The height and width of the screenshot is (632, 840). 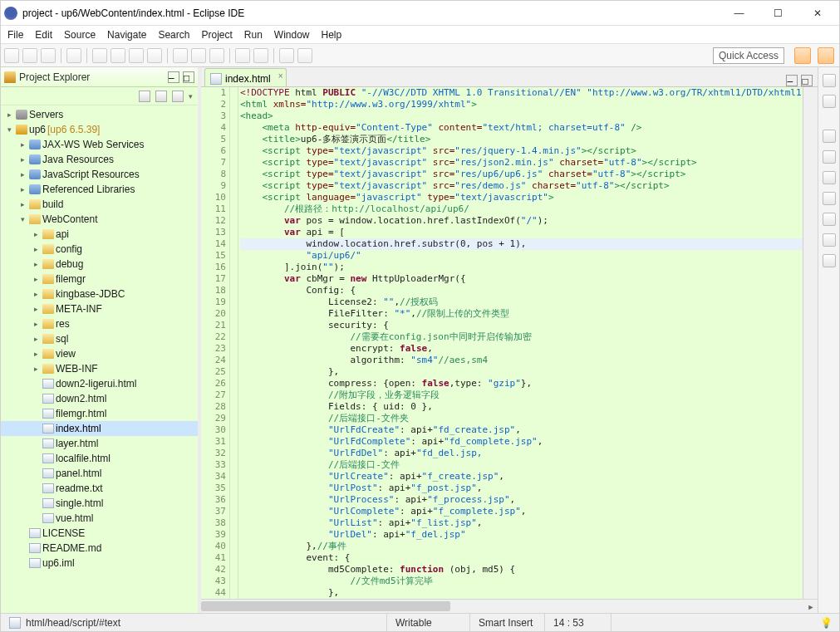 What do you see at coordinates (178, 96) in the screenshot?
I see `filter-icon` at bounding box center [178, 96].